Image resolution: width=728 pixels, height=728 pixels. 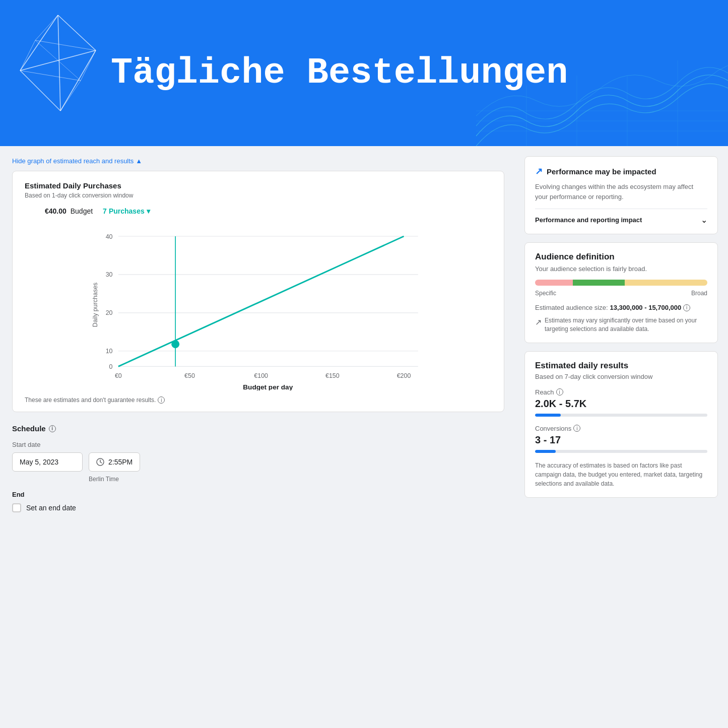 What do you see at coordinates (69, 211) in the screenshot?
I see `budget-label: €40.00 Budget` at bounding box center [69, 211].